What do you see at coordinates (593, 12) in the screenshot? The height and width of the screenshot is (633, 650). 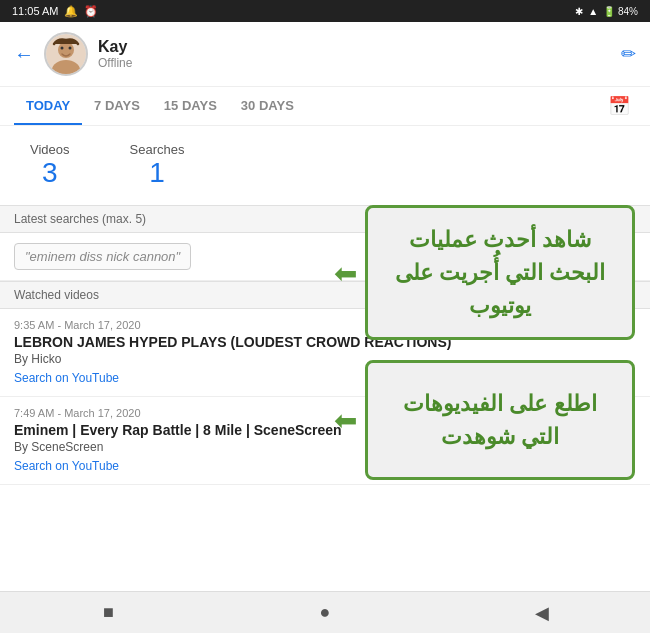 I see `signal-icon: ▲` at bounding box center [593, 12].